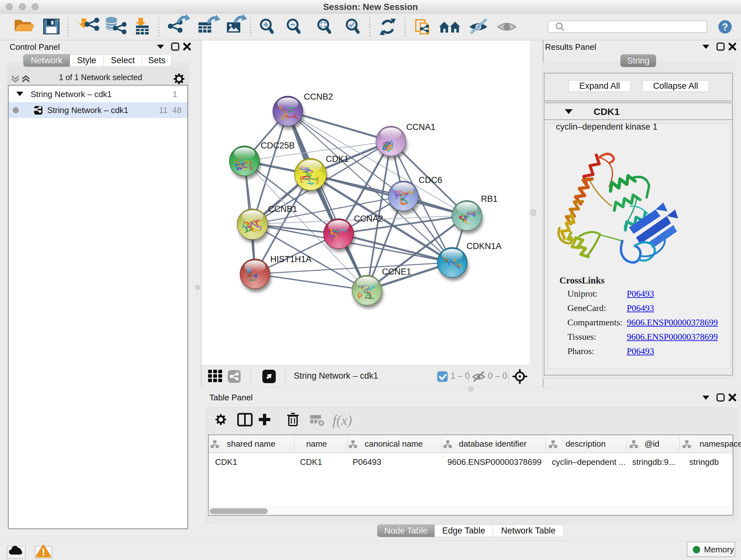 The image size is (741, 560). I want to click on svg-text: CDKN1A, so click(484, 246).